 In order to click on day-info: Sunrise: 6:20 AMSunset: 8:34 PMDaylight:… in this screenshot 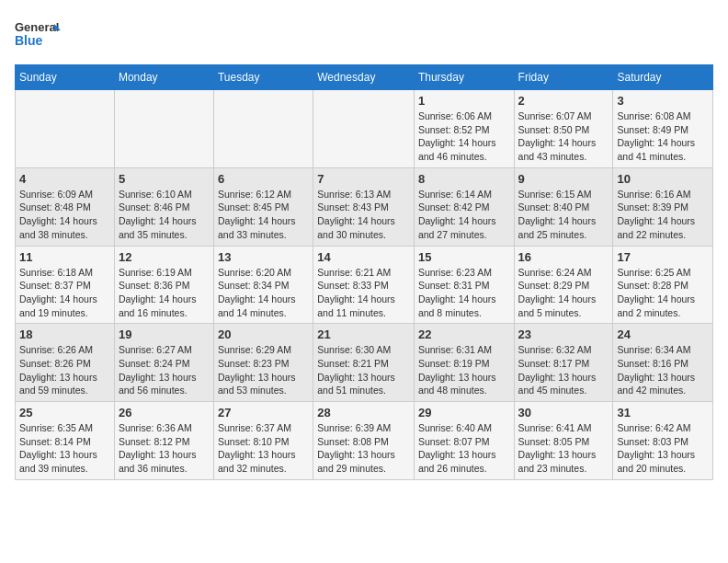, I will do `click(263, 293)`.